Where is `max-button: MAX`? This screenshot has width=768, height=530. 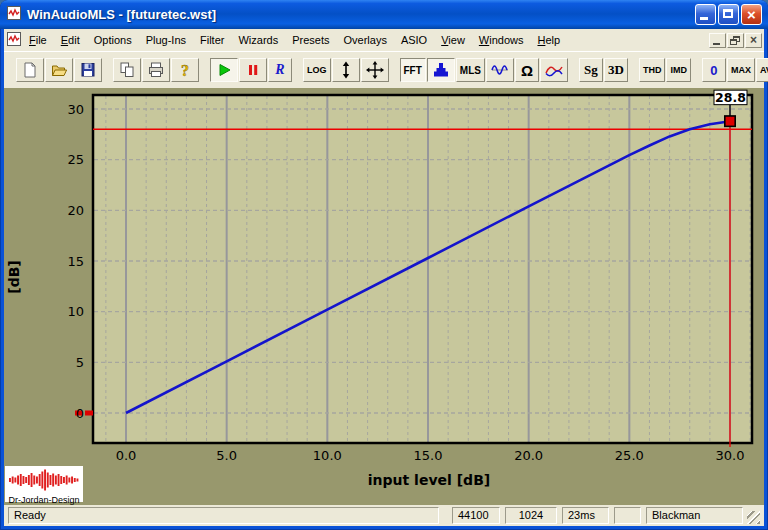 max-button: MAX is located at coordinates (741, 70).